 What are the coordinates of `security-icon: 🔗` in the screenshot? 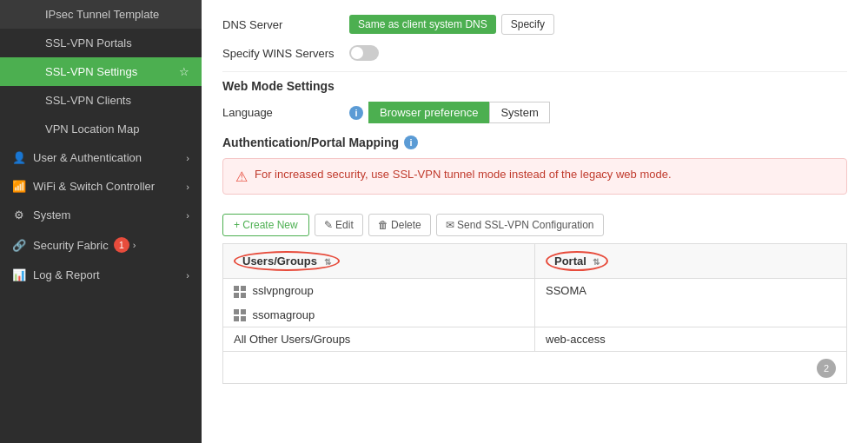 It's located at (19, 245).